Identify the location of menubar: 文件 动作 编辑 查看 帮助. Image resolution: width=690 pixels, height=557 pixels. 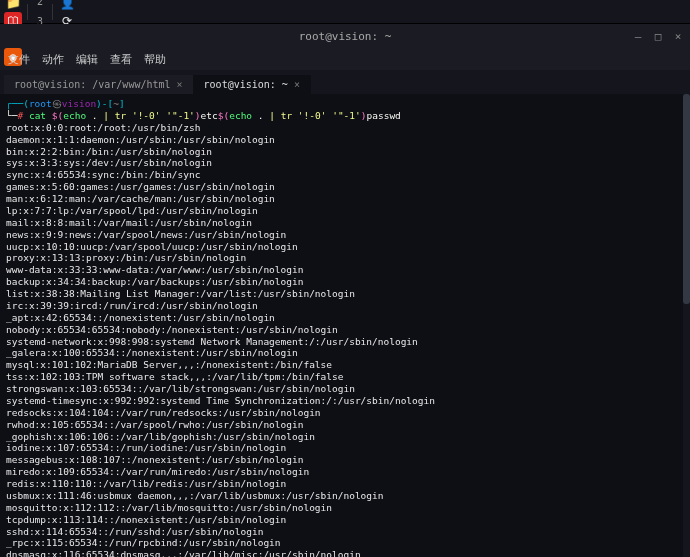
(345, 59).